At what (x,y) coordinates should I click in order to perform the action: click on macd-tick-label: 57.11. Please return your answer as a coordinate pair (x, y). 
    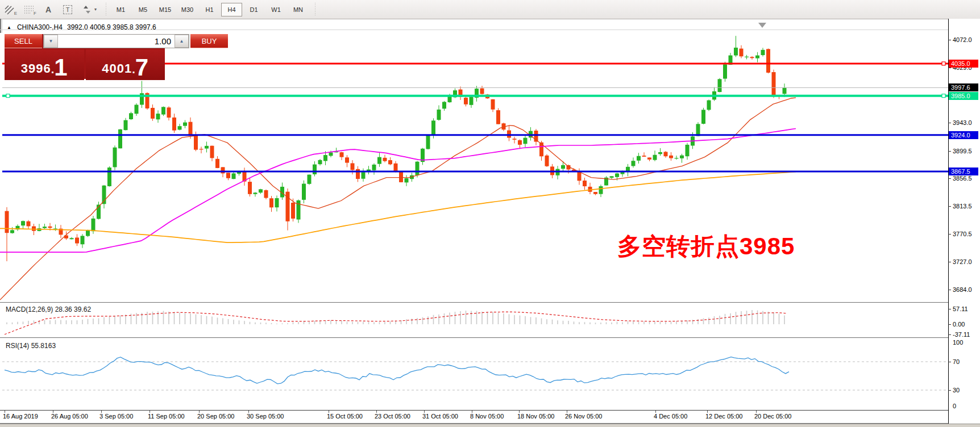
    Looking at the image, I should click on (966, 309).